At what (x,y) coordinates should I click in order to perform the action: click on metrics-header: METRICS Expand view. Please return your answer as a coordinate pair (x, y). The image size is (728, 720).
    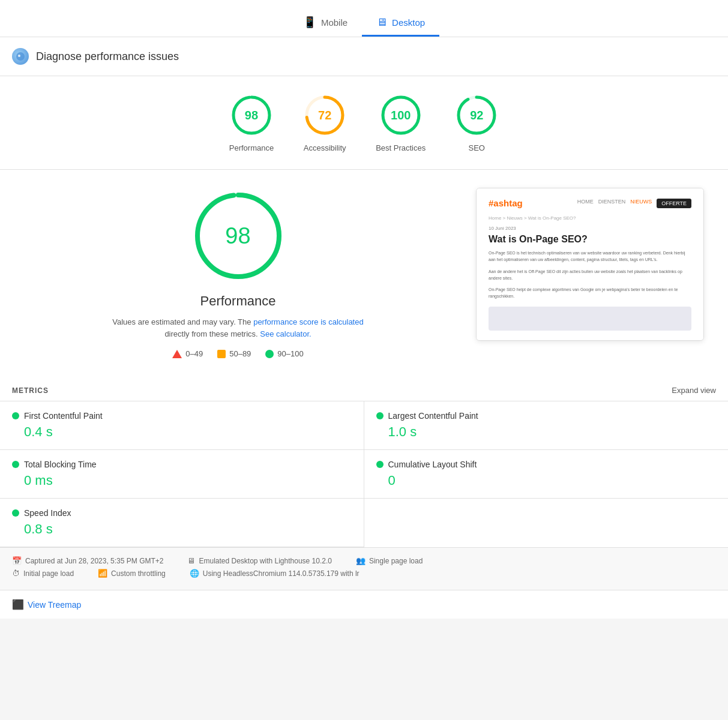
    Looking at the image, I should click on (364, 389).